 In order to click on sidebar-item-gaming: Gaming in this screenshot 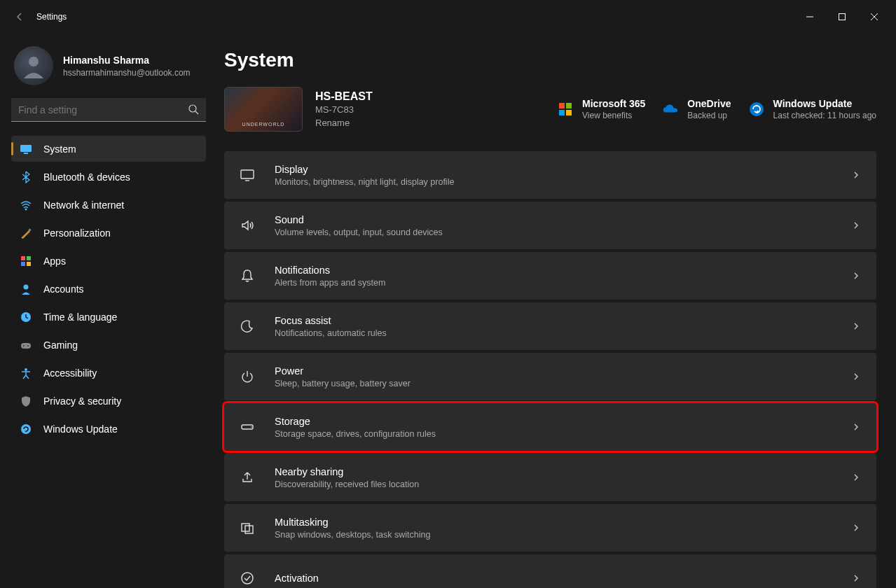, I will do `click(109, 344)`.